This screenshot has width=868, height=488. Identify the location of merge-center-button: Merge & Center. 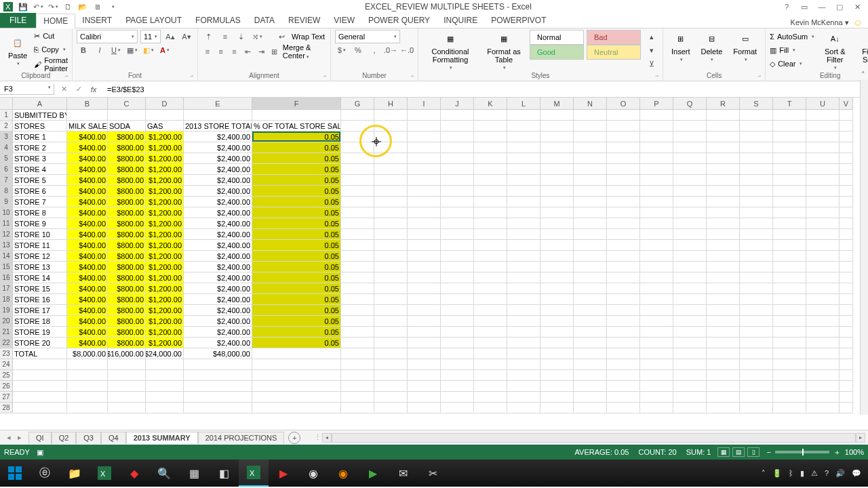
(304, 52).